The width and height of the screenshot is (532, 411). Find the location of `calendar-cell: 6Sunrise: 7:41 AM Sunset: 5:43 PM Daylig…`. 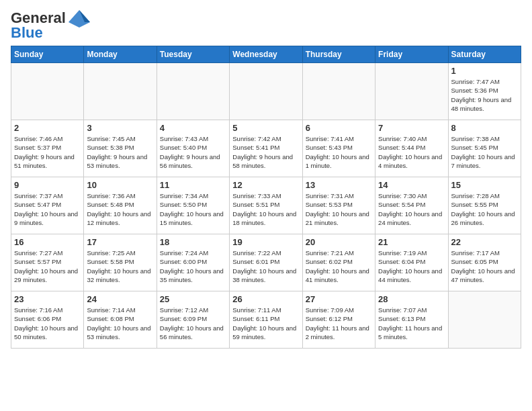

calendar-cell: 6Sunrise: 7:41 AM Sunset: 5:43 PM Daylig… is located at coordinates (339, 149).